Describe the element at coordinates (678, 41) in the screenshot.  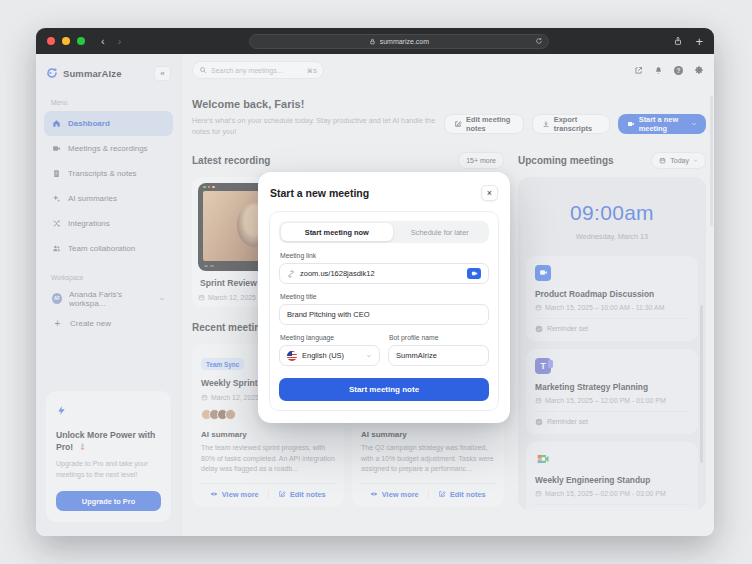
I see `share-icon` at that location.